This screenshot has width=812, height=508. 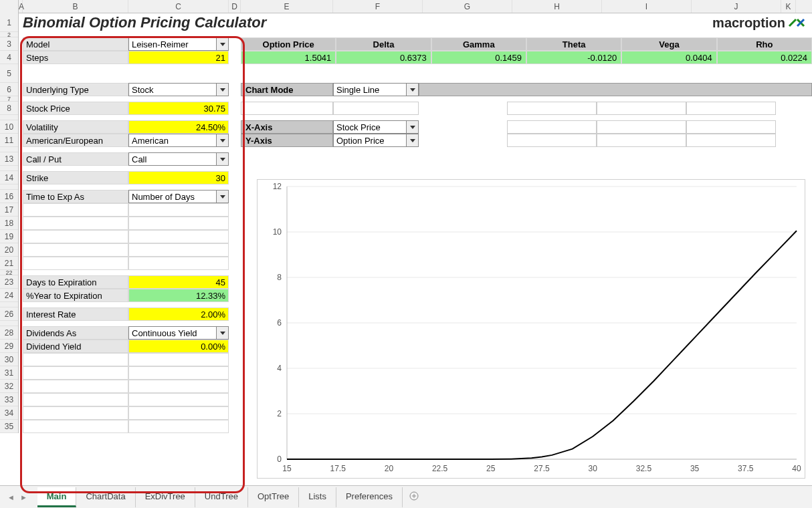 I want to click on row-header: 29, so click(x=9, y=346).